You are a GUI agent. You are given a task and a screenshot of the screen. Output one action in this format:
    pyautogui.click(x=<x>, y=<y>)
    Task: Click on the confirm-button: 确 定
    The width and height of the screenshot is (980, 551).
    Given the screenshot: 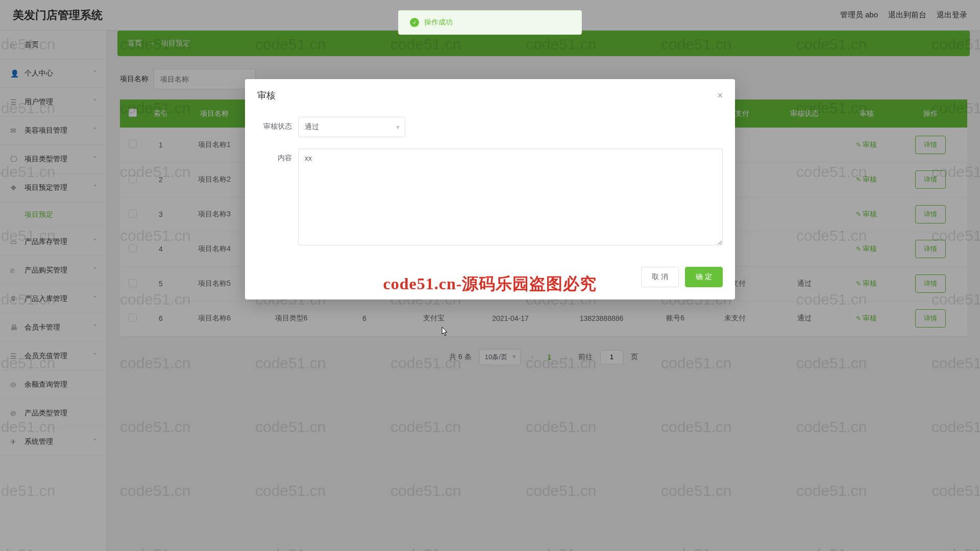 What is the action you would take?
    pyautogui.click(x=704, y=277)
    